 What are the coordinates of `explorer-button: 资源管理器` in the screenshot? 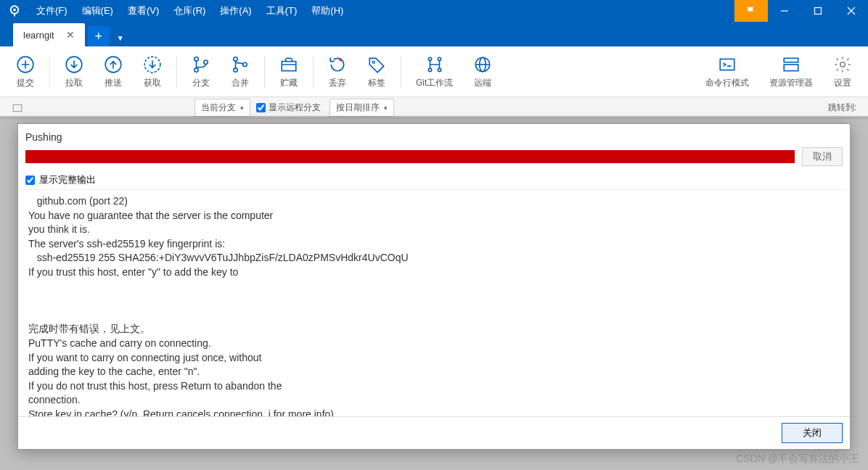 It's located at (791, 71).